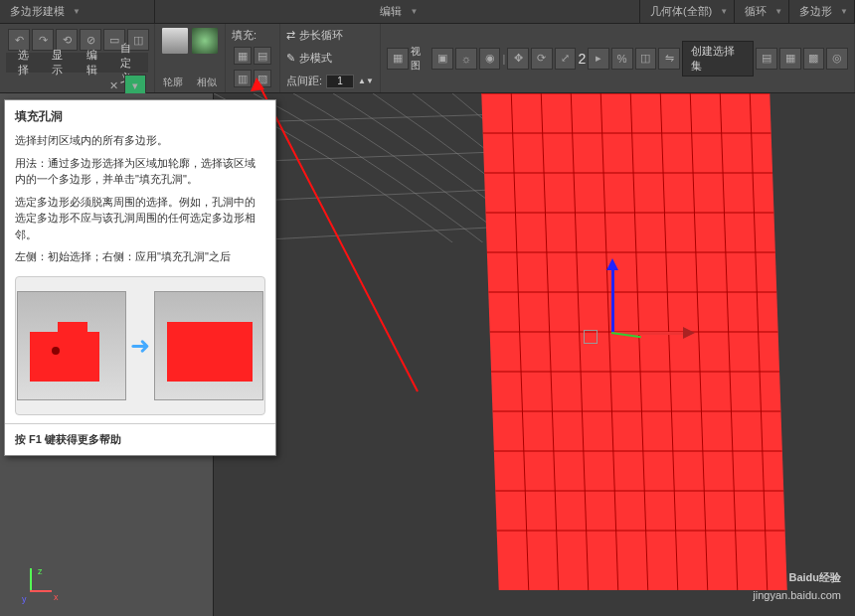 This screenshot has width=855, height=616. I want to click on gizmo-screen-handle, so click(591, 337).